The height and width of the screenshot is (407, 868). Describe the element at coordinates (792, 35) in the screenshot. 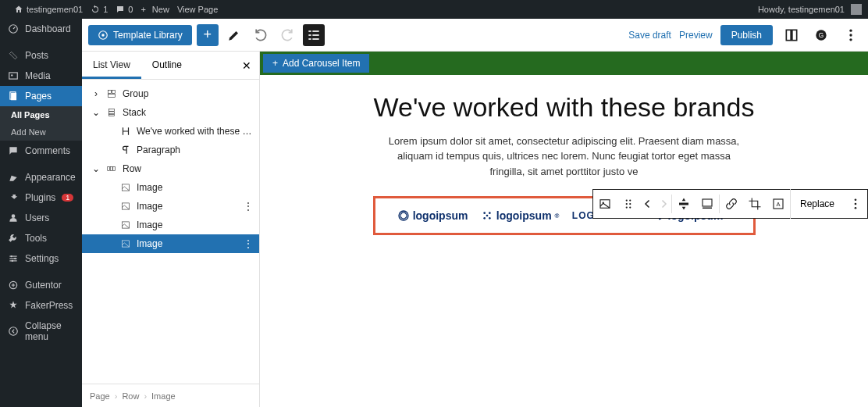

I see `sidebar-settings-toggle` at that location.